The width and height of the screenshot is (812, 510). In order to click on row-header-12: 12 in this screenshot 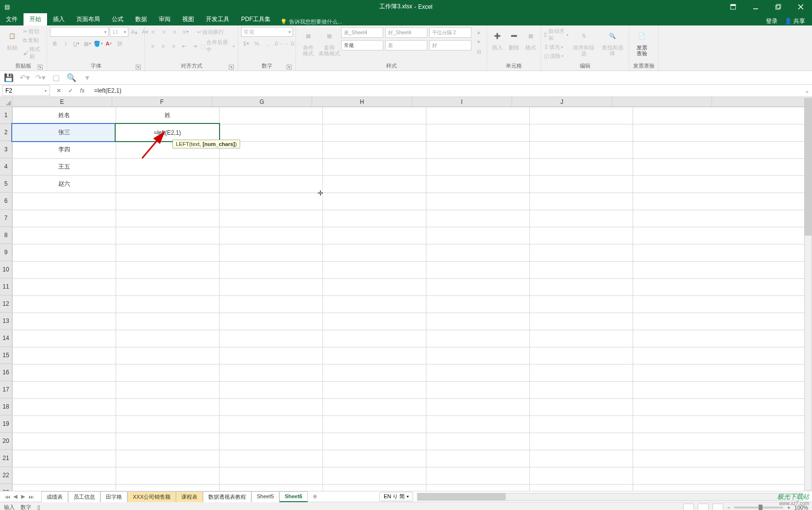, I will do `click(6, 304)`.